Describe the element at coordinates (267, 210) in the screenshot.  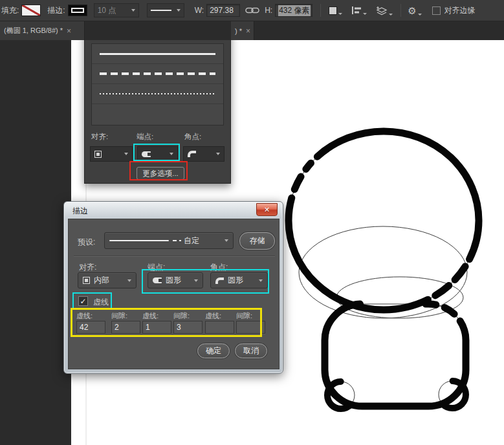
I see `dialog-close-button: ✕` at that location.